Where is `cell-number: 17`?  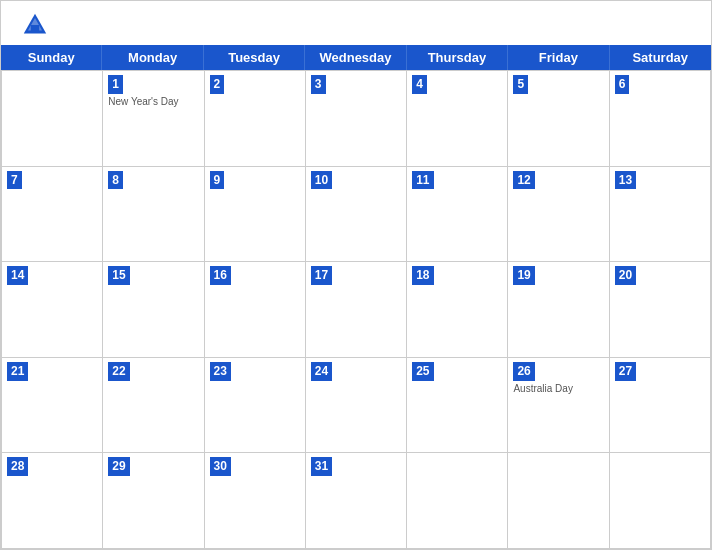 cell-number: 17 is located at coordinates (322, 276).